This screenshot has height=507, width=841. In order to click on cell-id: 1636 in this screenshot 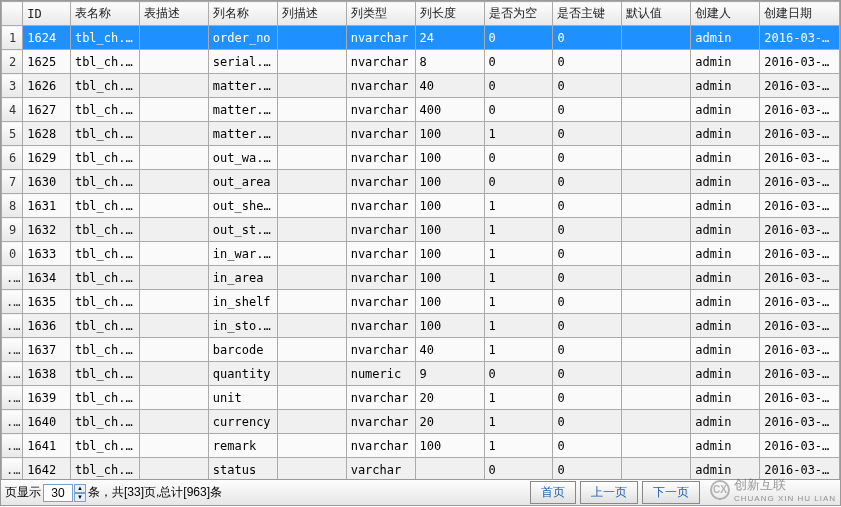, I will do `click(47, 326)`.